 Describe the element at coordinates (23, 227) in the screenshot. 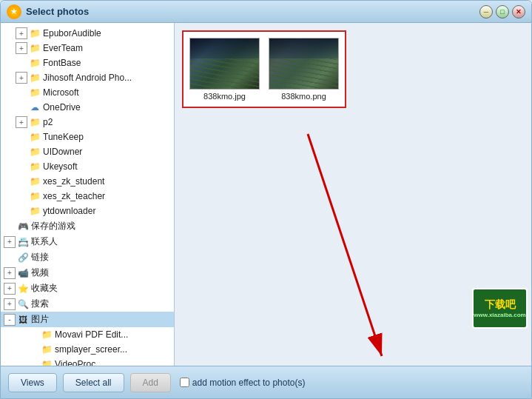

I see `games-icon: 🎮` at that location.